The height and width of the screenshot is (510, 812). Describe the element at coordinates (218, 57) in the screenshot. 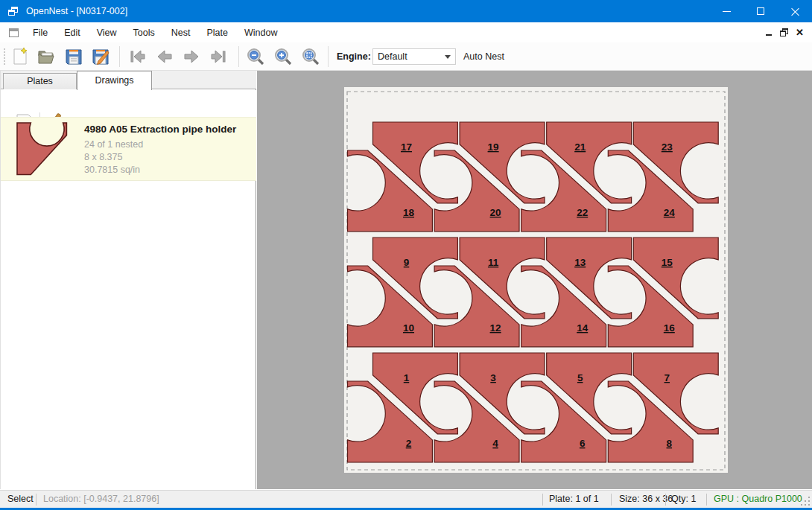

I see `go-last-icon` at that location.